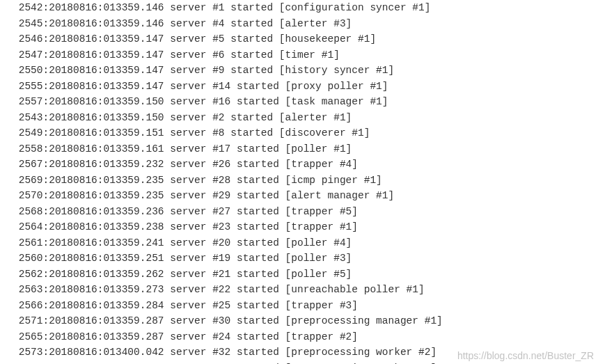 The image size is (598, 364). Describe the element at coordinates (305, 259) in the screenshot. I see `log-line: 2560:20180816:013359.251 server #19 star…` at that location.